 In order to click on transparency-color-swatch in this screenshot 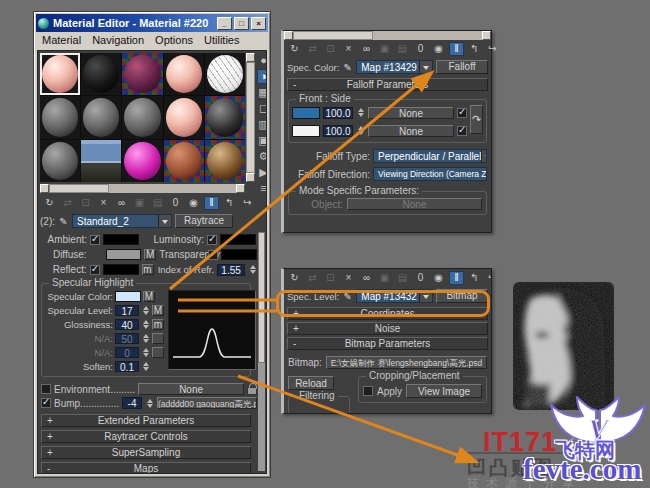, I will do `click(239, 254)`.